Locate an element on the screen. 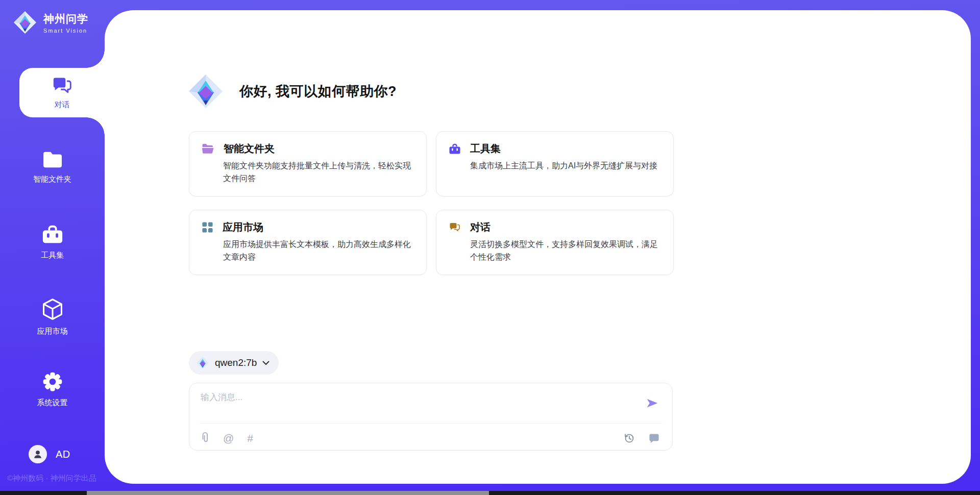 Image resolution: width=980 pixels, height=495 pixels. sidebar-item-label: 对话 is located at coordinates (62, 105).